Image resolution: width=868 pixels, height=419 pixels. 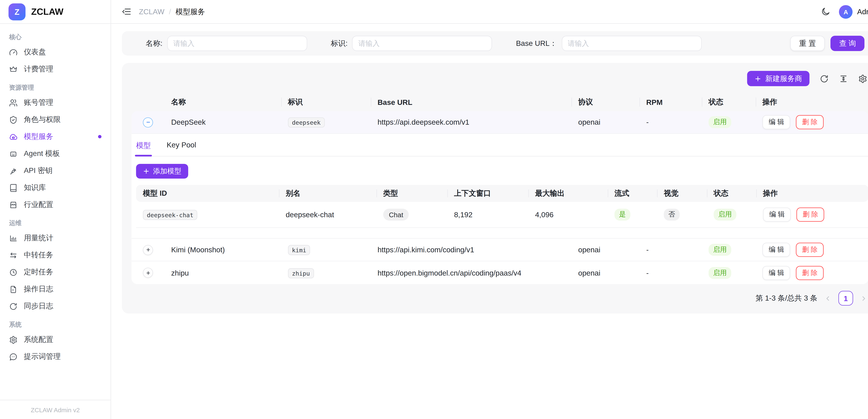 What do you see at coordinates (807, 43) in the screenshot?
I see `reset-button: 重 置` at bounding box center [807, 43].